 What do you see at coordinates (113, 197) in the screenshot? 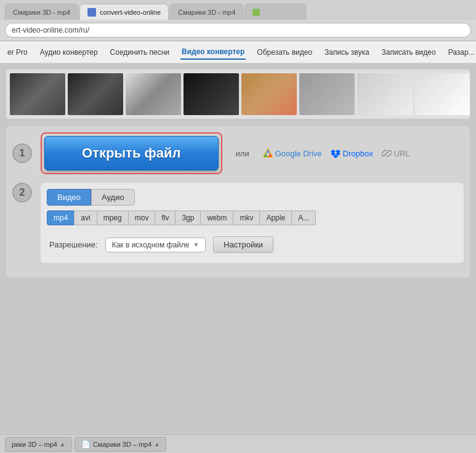
I see `tab-audio: Аудио` at bounding box center [113, 197].